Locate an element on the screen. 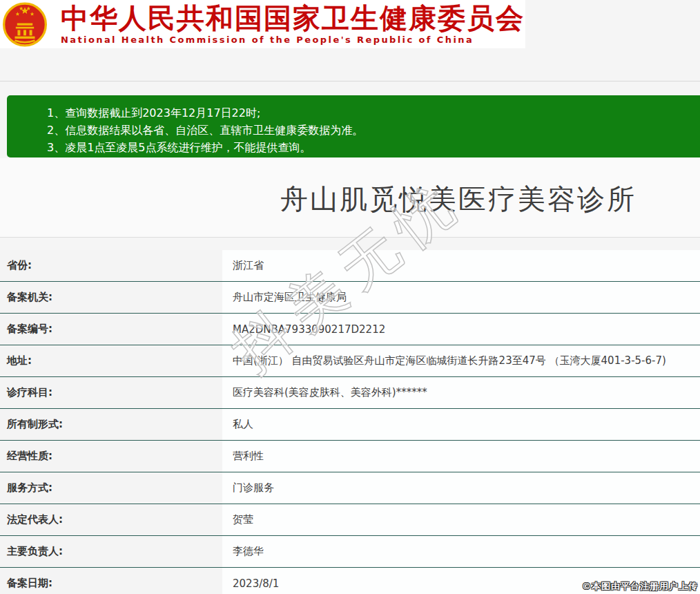 The width and height of the screenshot is (700, 594). field-label: 服务方式: is located at coordinates (111, 488).